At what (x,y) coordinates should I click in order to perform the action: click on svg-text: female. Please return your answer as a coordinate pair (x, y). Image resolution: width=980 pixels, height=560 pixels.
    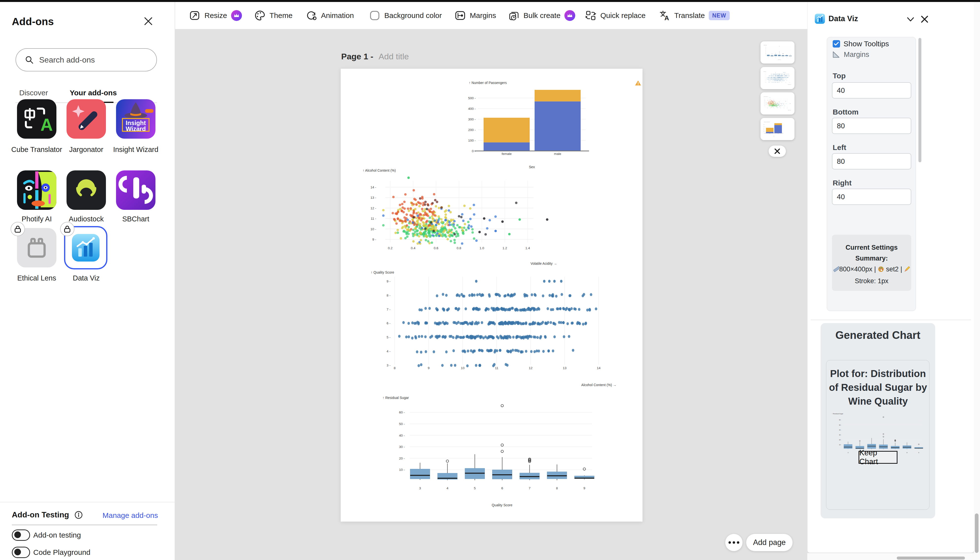
    Looking at the image, I should click on (770, 134).